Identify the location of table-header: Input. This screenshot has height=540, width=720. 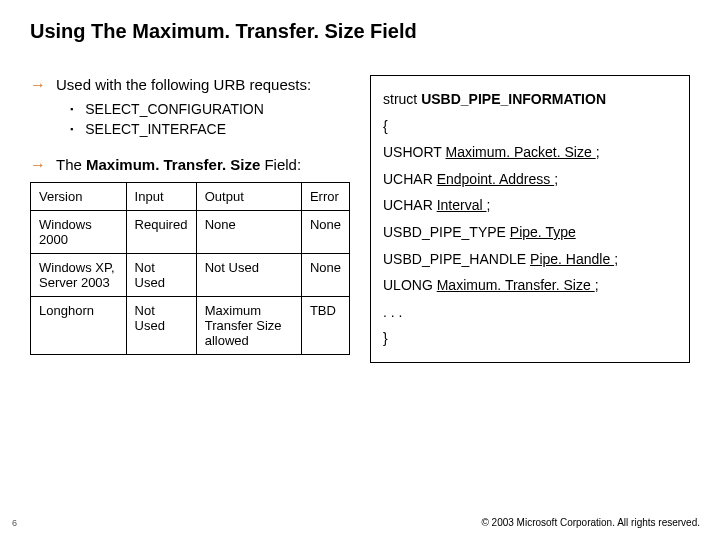
(161, 197).